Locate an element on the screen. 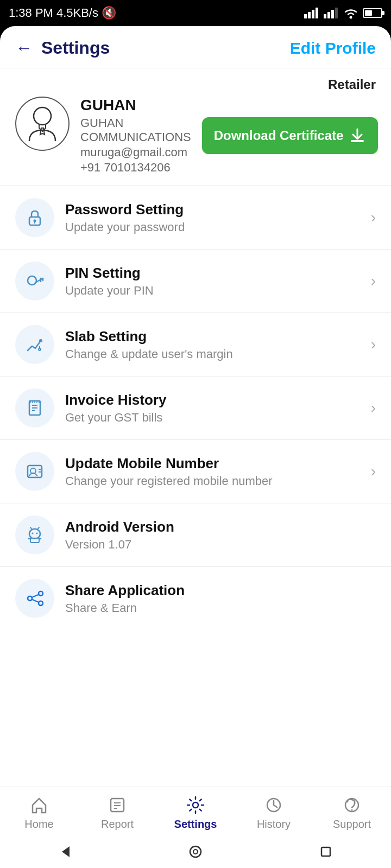  mobile-chevron: › is located at coordinates (374, 471).